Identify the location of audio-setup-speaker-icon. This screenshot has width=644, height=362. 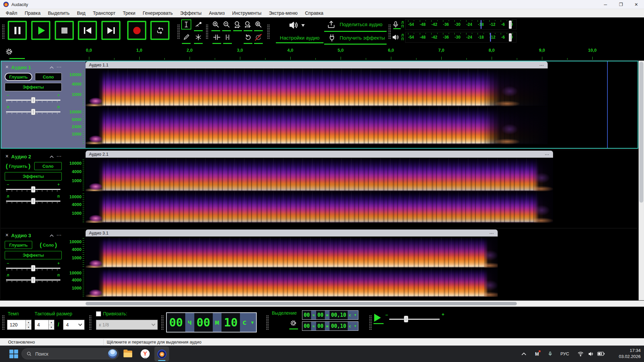
(294, 25).